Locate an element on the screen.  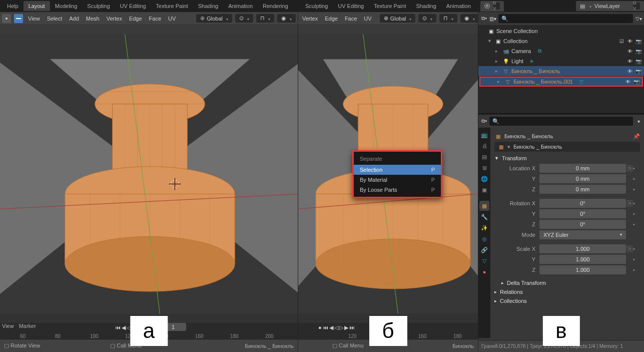
binokl-row: ▸ ▽ Бинокль _ Бинокль 👁📷 is located at coordinates (561, 71).